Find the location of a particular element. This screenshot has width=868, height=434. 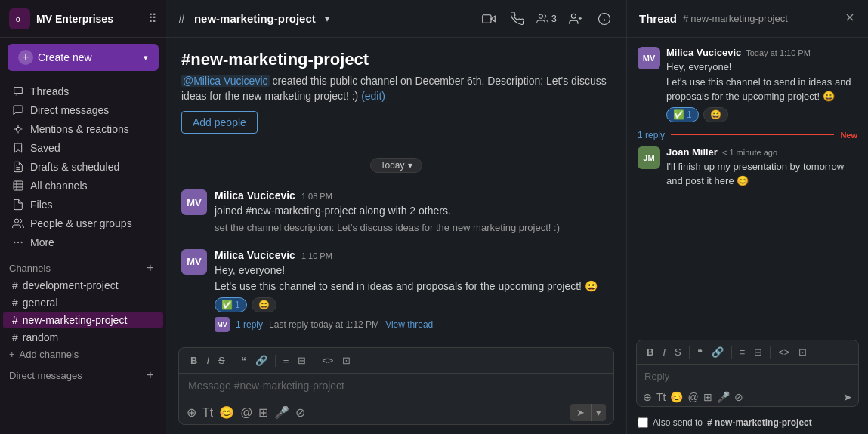

channel-item-random: # random is located at coordinates (83, 337).